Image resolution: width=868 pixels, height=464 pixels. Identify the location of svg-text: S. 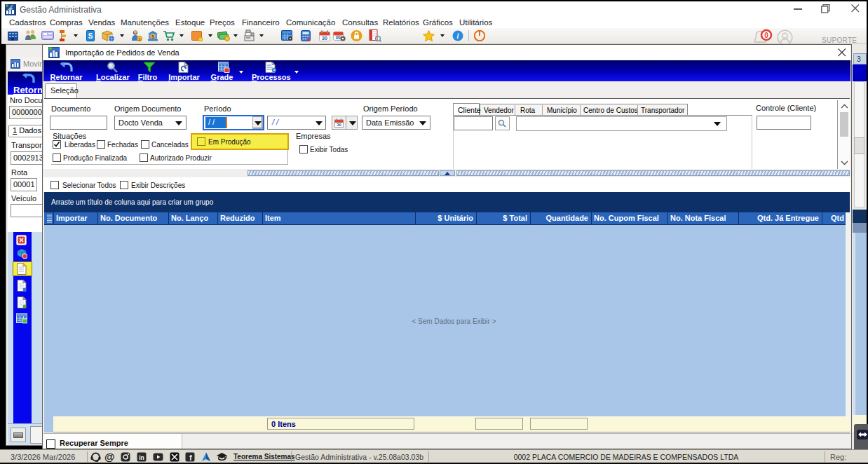
(91, 36).